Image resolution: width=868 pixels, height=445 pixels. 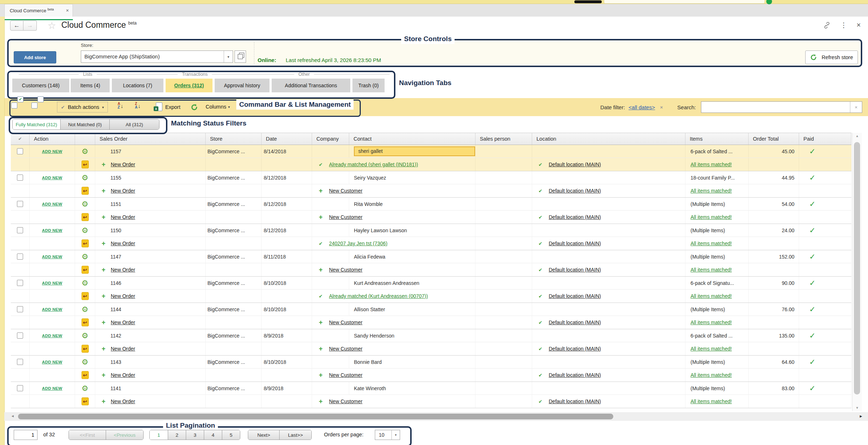 I want to click on order-main-row: ADD NEW ⚙ 1151 BigCommerce ... 8/12/2018…, so click(x=431, y=204).